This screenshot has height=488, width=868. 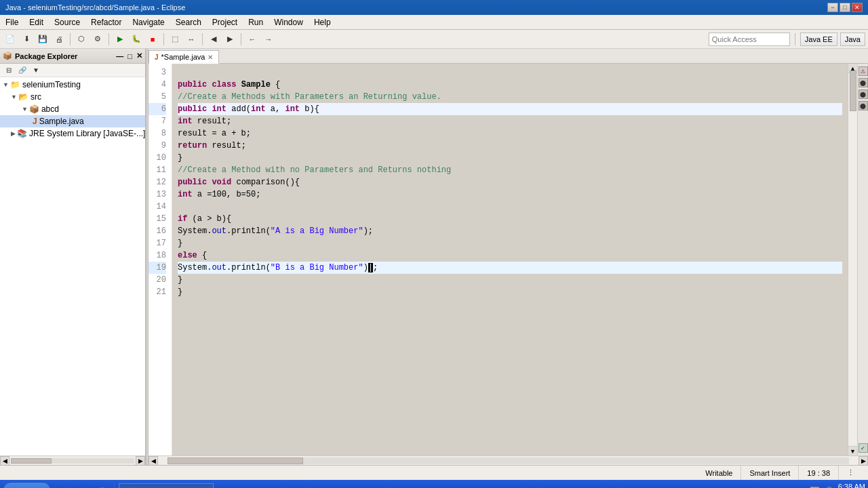 I want to click on pe-link-btn: 🔗, so click(x=22, y=70).